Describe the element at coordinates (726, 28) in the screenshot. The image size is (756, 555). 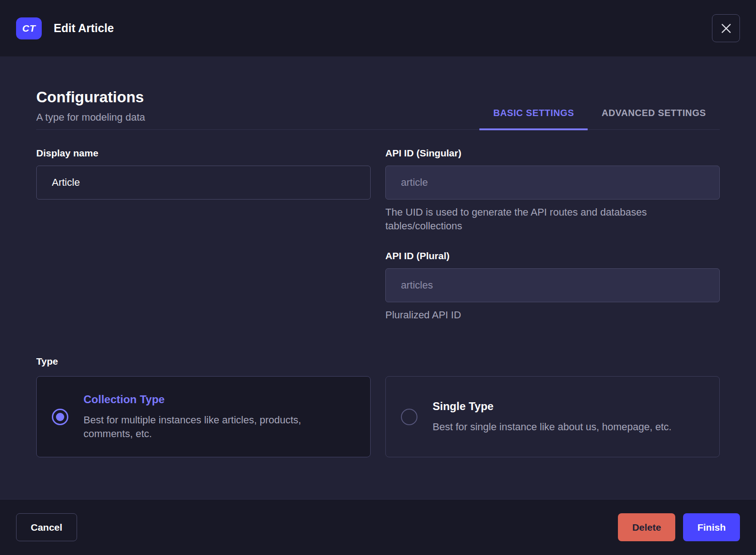
I see `close-icon` at that location.